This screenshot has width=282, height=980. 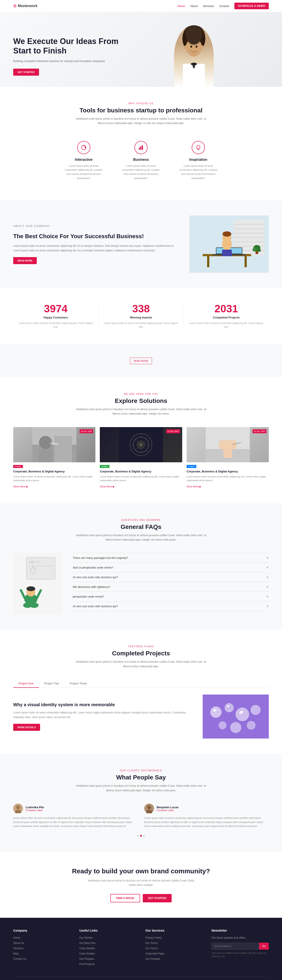 What do you see at coordinates (25, 6) in the screenshot?
I see `logo: ⊙ Masterwork` at bounding box center [25, 6].